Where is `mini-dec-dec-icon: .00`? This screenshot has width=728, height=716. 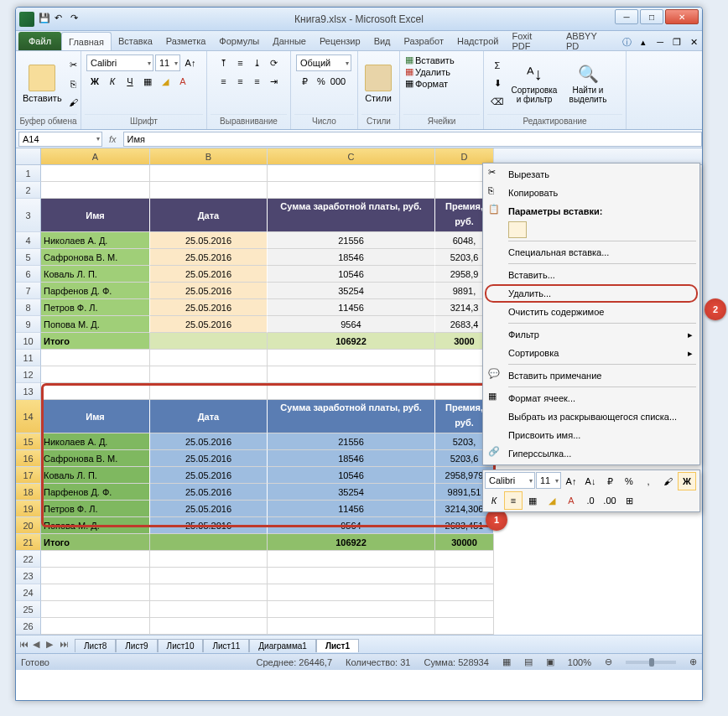
mini-dec-dec-icon: .00 is located at coordinates (610, 501).